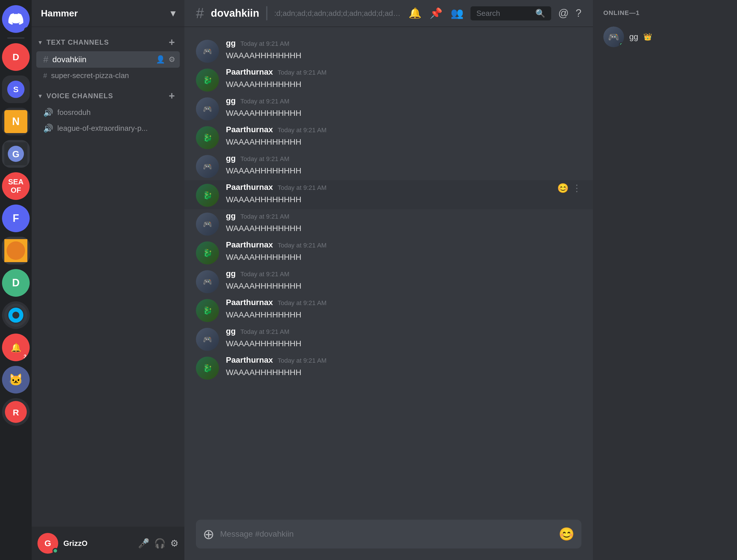 This screenshot has height=560, width=737. What do you see at coordinates (108, 113) in the screenshot?
I see `channel-item-foosroduh: 🔊 foosroduh` at bounding box center [108, 113].